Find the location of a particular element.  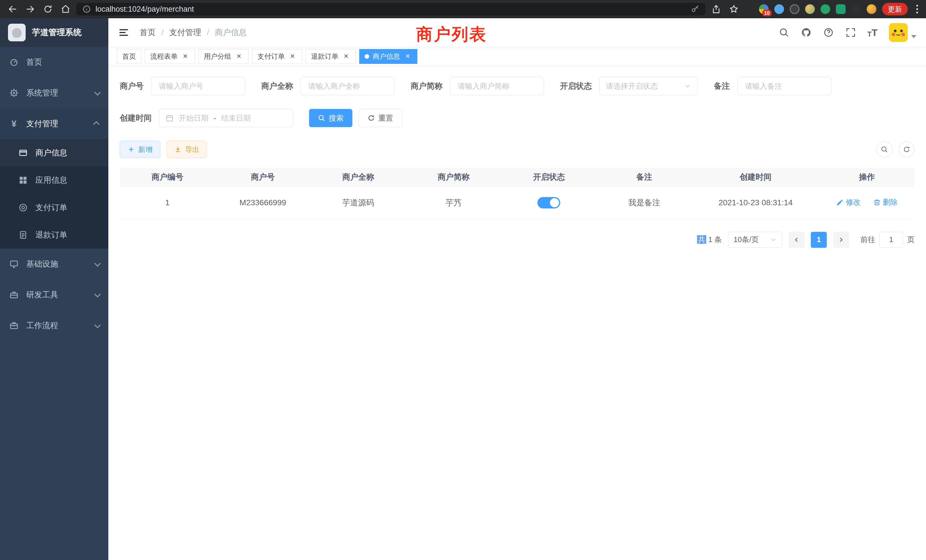

user-avatar is located at coordinates (898, 32).